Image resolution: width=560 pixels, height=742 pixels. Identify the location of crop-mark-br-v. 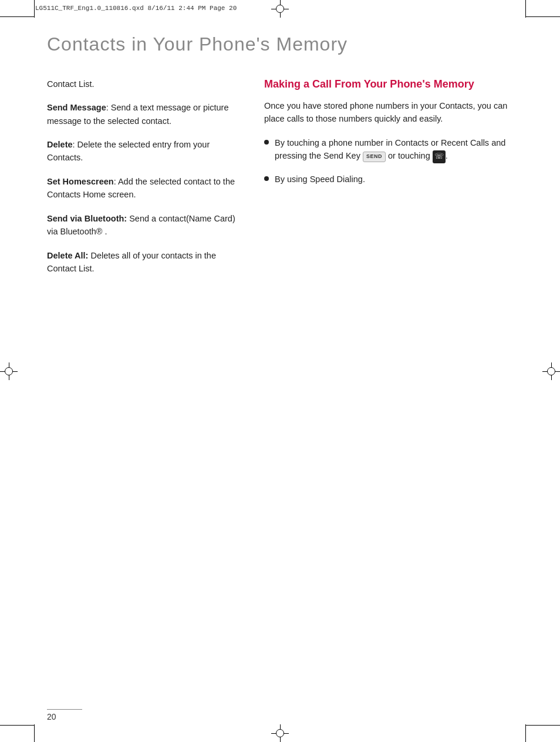
(526, 733).